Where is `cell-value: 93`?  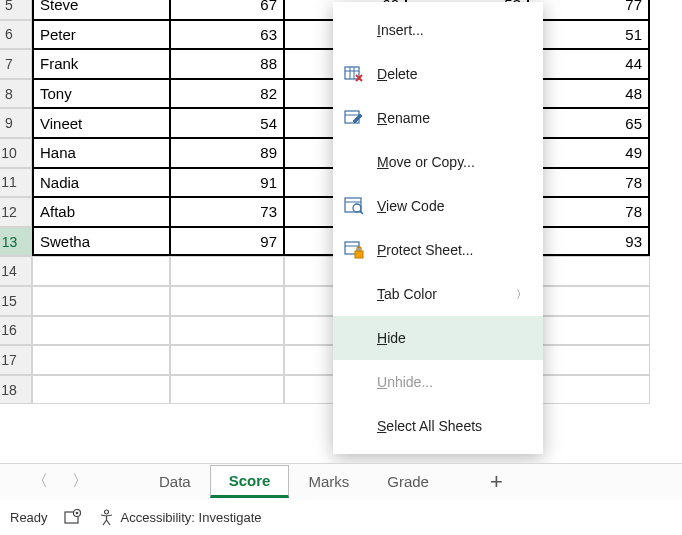 cell-value: 93 is located at coordinates (589, 242).